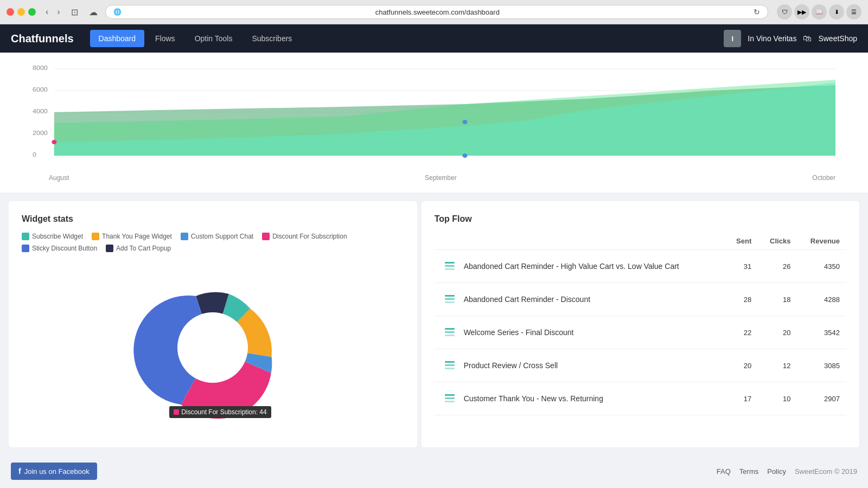 This screenshot has width=868, height=488. Describe the element at coordinates (640, 333) in the screenshot. I see `table-row: Welcome Series - Final Discount 22 20 35…` at that location.